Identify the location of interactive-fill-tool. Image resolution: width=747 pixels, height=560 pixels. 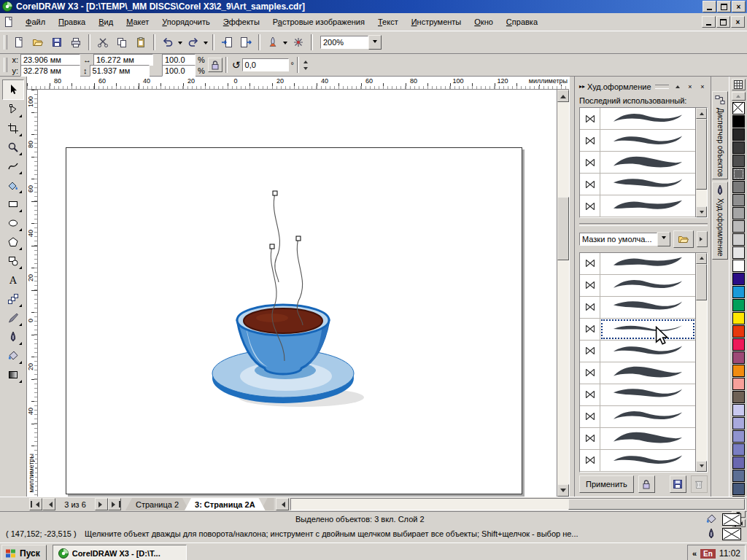
(13, 375).